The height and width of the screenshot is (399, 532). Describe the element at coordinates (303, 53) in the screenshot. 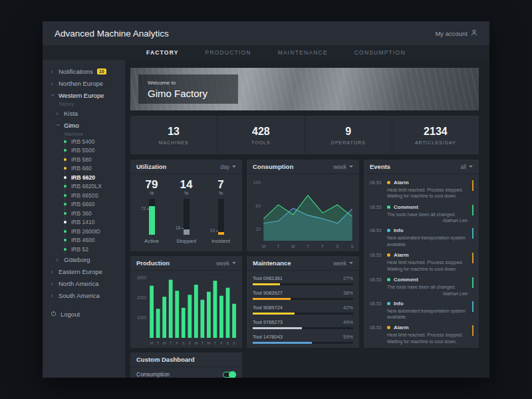

I see `tab-maintenance: MAINTENANCE` at that location.